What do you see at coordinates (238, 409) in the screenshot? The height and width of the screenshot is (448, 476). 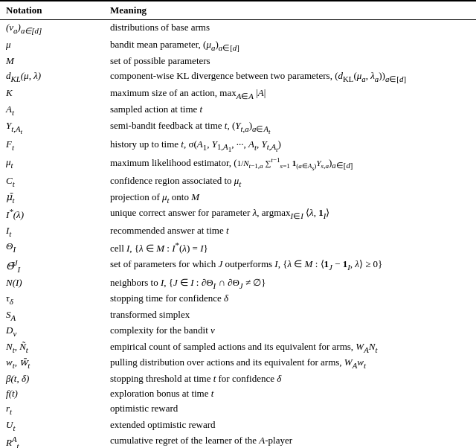 I see `table-row: rtoptimistic reward` at bounding box center [238, 409].